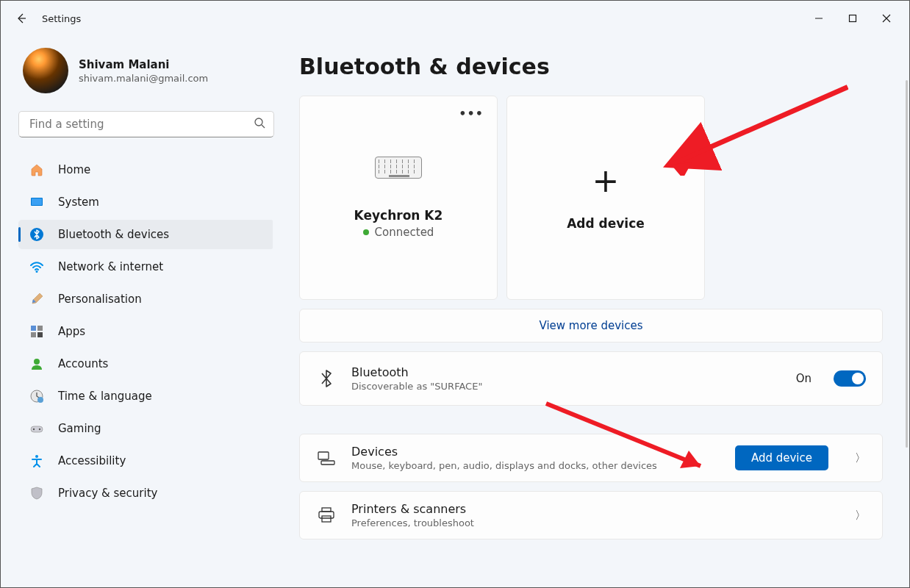 Image resolution: width=910 pixels, height=588 pixels. Describe the element at coordinates (37, 170) in the screenshot. I see `home-icon` at that location.